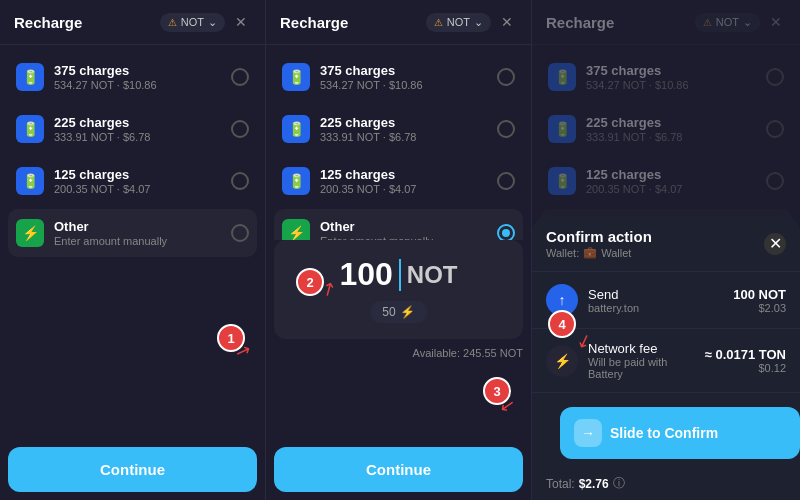 The image size is (800, 500). Describe the element at coordinates (138, 85) in the screenshot. I see `charge-subtitle-375: 534.27 NOT · $10.86` at that location.